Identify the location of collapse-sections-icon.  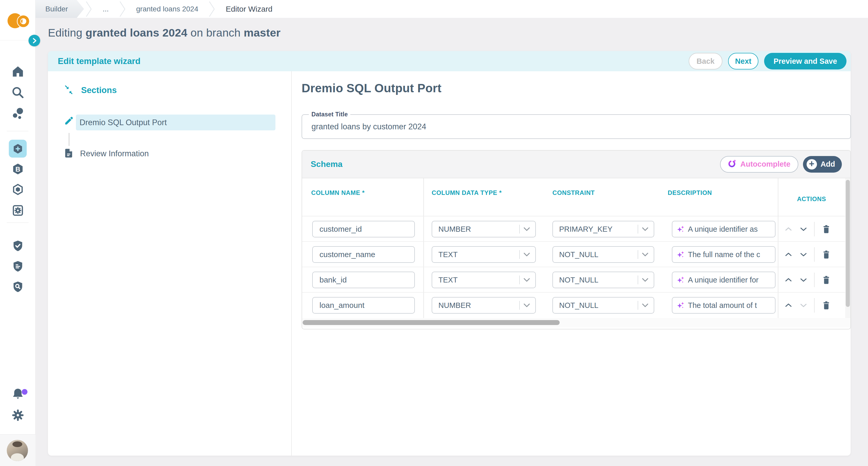
(69, 90).